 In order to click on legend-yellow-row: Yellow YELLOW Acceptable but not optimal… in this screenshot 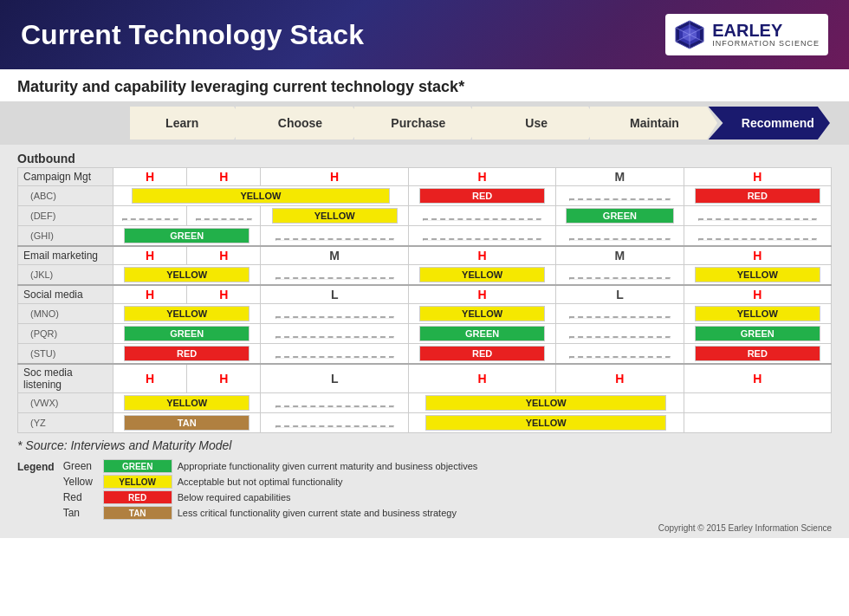, I will do `click(270, 482)`.